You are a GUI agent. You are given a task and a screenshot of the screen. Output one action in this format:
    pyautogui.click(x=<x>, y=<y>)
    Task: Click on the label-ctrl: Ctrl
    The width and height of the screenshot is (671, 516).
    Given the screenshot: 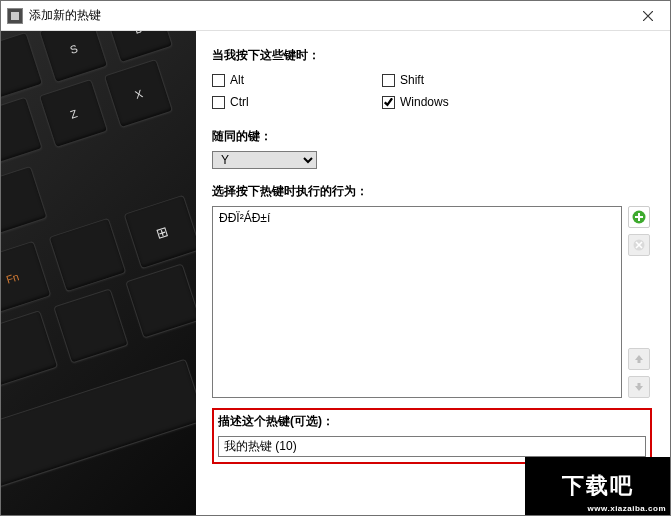 What is the action you would take?
    pyautogui.click(x=240, y=102)
    